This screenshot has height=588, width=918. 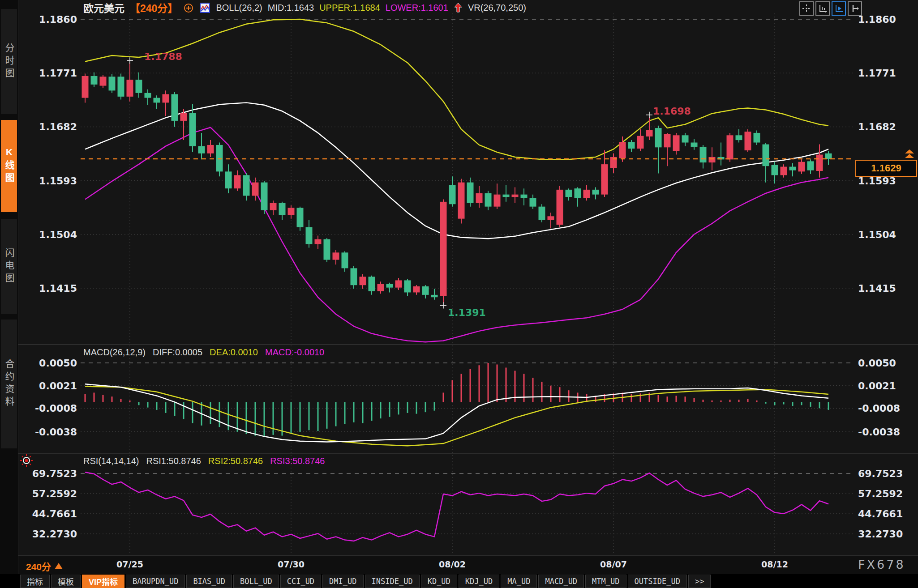 What do you see at coordinates (392, 581) in the screenshot?
I see `toolbar-tab-insideud: INSIDE_UD` at bounding box center [392, 581].